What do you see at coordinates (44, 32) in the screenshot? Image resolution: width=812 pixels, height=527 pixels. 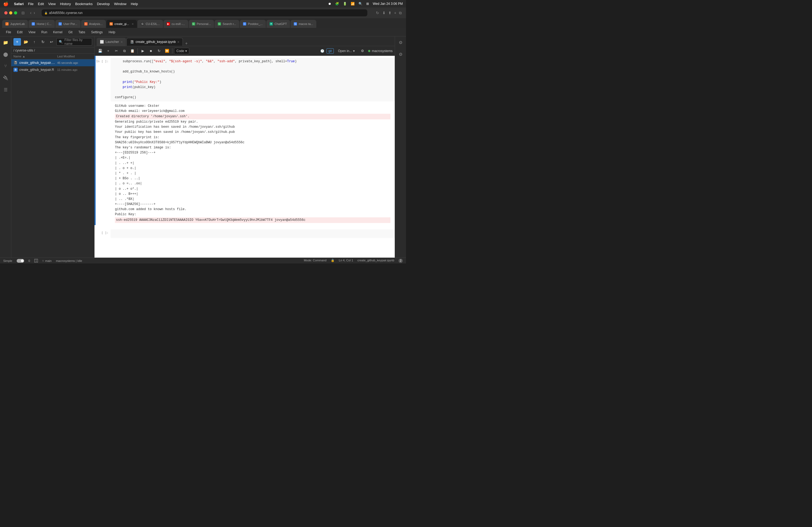 I see `jupyter-menu-run: Run` at bounding box center [44, 32].